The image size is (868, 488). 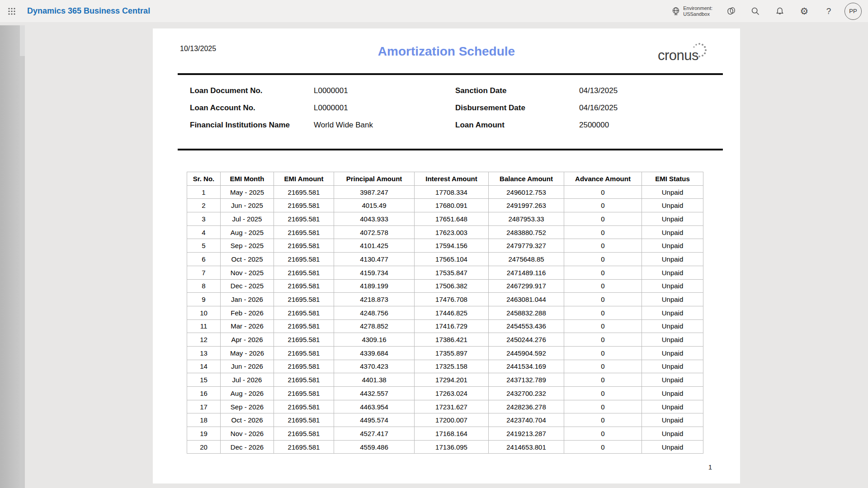 What do you see at coordinates (247, 447) in the screenshot?
I see `table-cell: Dec - 2026` at bounding box center [247, 447].